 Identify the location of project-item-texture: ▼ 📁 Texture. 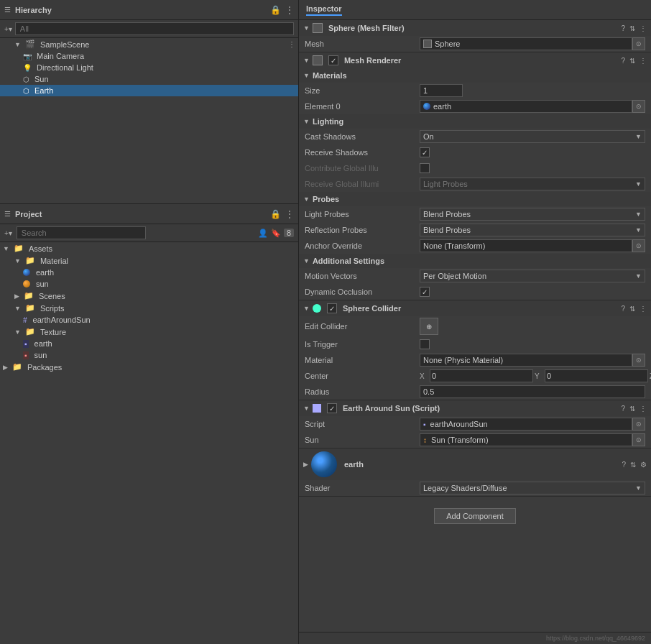
(149, 332).